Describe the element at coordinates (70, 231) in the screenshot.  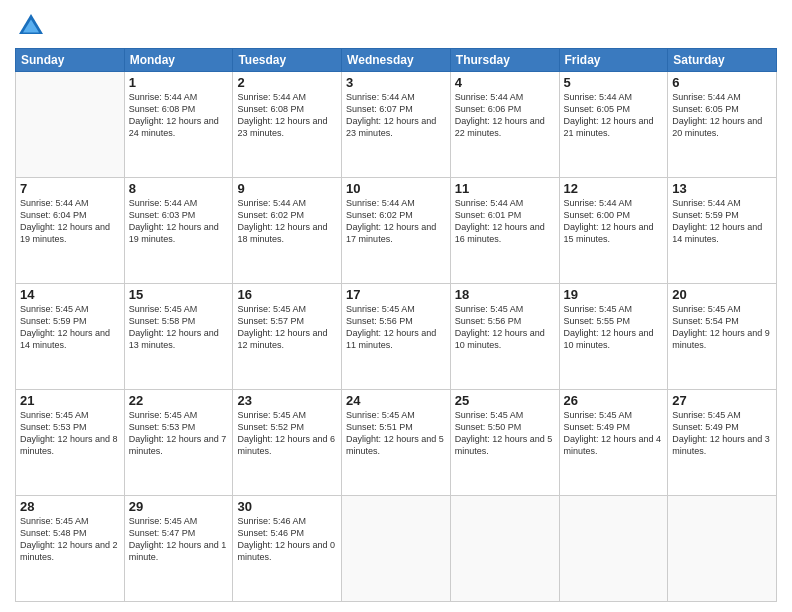
I see `calendar-cell: 7Sunrise: 5:44 AMSunset: 6:04 PMDaylight…` at that location.